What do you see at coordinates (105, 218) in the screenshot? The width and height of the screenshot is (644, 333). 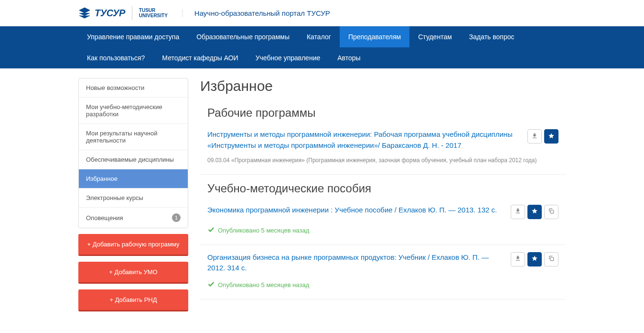 I see `sidebar-item-label: Оповещения` at bounding box center [105, 218].